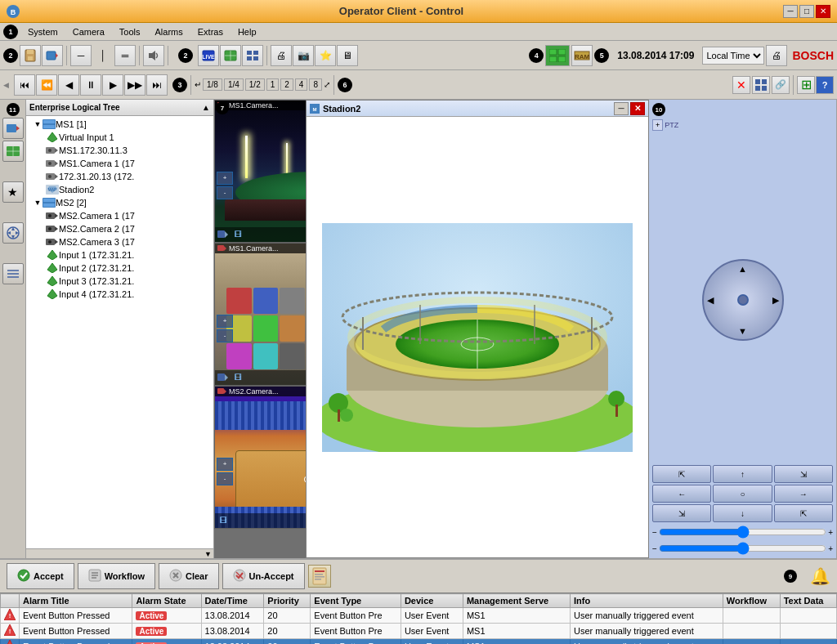  I want to click on menu-camera: Camera, so click(88, 32).